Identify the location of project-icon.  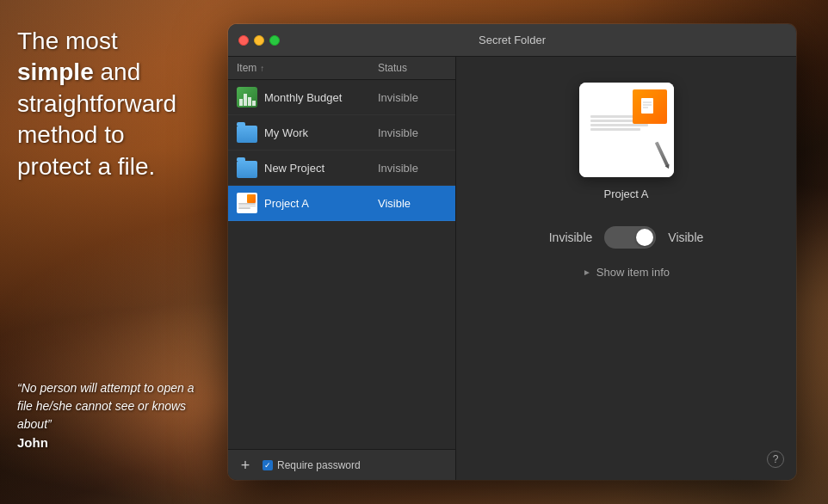
(247, 203).